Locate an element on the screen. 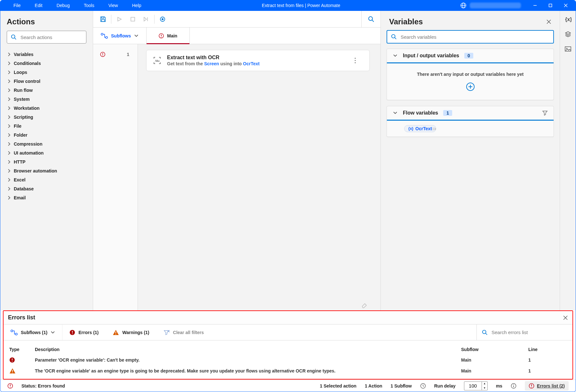 This screenshot has height=392, width=576. close-errors-button is located at coordinates (565, 318).